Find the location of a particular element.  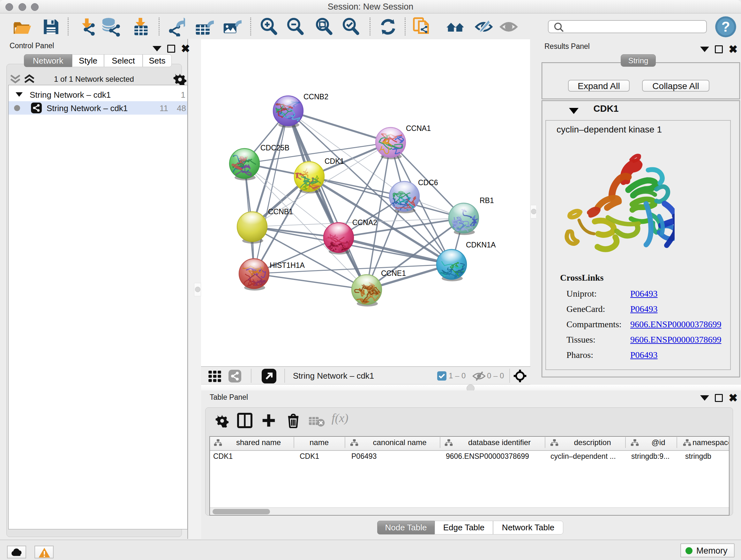

svg-text: CCNB2 is located at coordinates (316, 97).